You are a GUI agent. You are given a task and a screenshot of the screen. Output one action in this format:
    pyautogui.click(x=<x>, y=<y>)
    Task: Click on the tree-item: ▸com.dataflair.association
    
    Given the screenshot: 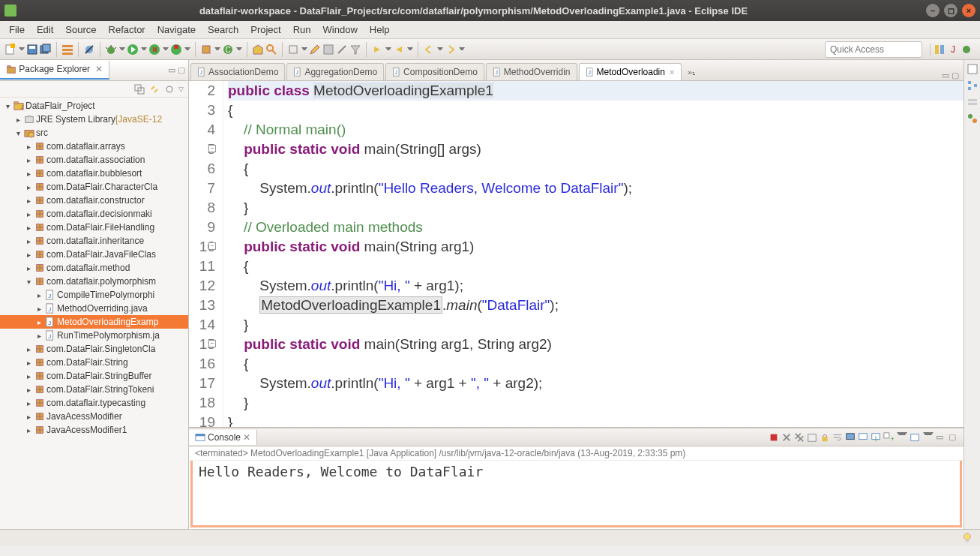 What is the action you would take?
    pyautogui.click(x=94, y=160)
    